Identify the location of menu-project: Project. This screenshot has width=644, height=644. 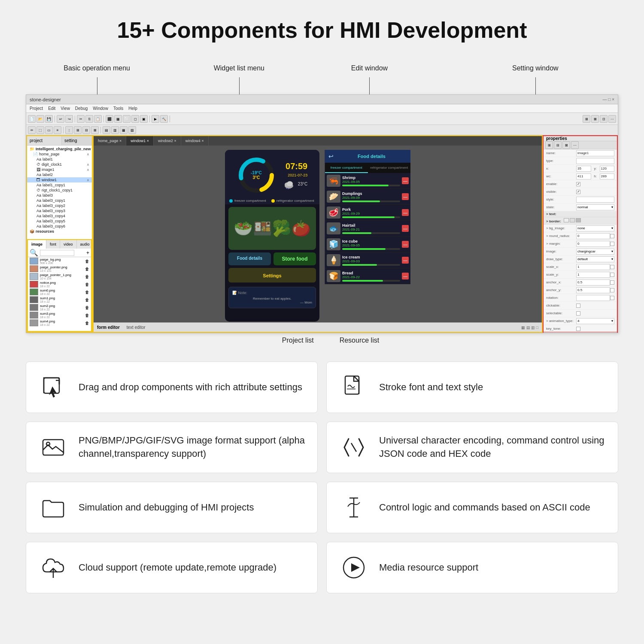
(36, 108).